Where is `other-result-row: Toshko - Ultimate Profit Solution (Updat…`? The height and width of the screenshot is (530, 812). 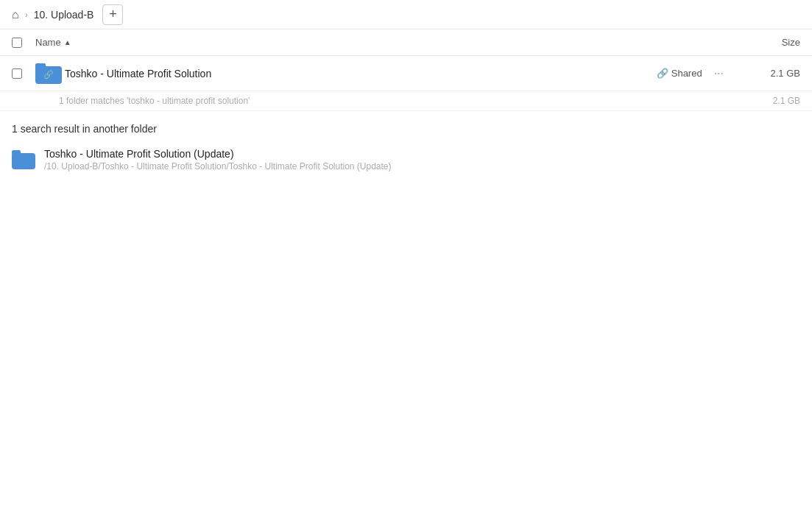 other-result-row: Toshko - Ultimate Profit Solution (Updat… is located at coordinates (406, 160).